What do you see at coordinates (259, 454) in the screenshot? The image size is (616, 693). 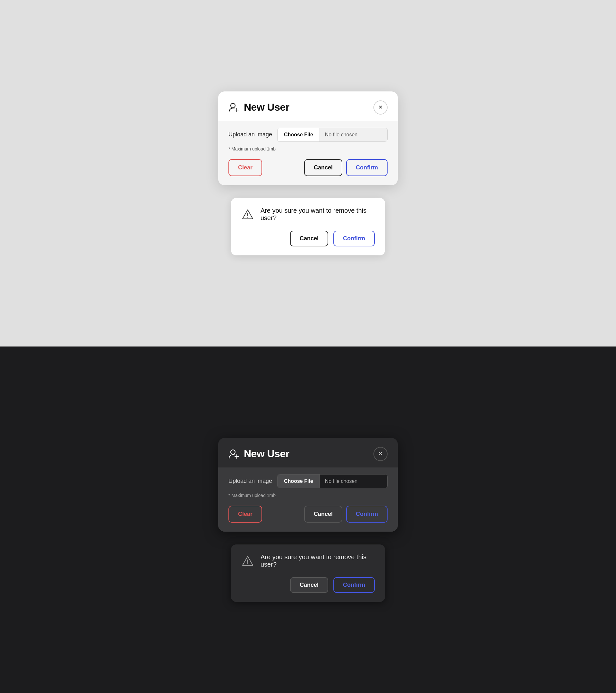 I see `modal-header-left-dark: New User` at bounding box center [259, 454].